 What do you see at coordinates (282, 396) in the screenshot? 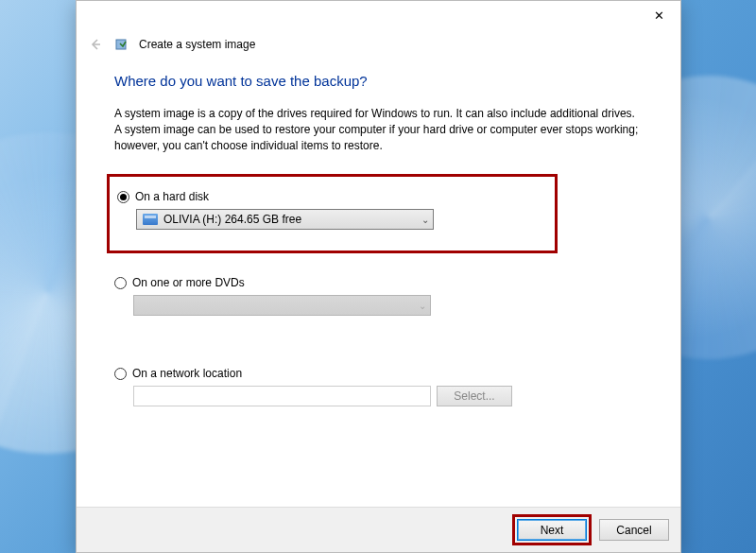
I see `network-path-input` at bounding box center [282, 396].